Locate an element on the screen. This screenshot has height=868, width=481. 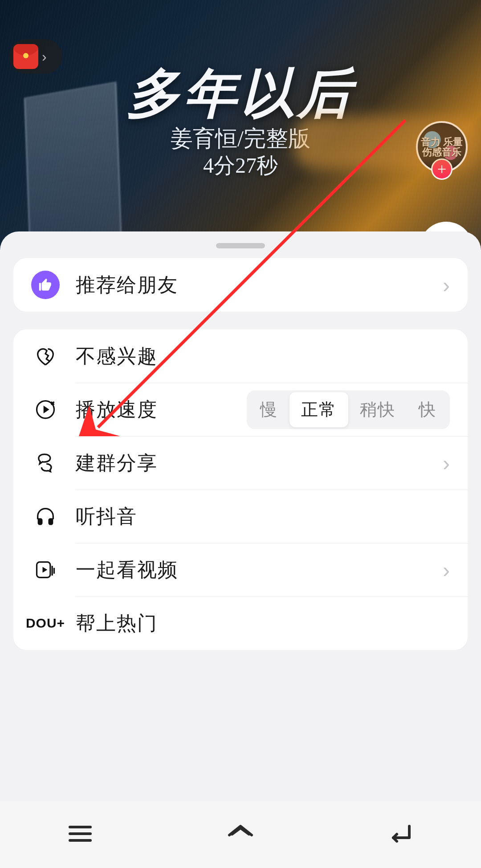
dou-plus-label: 帮上热门 is located at coordinates (263, 623).